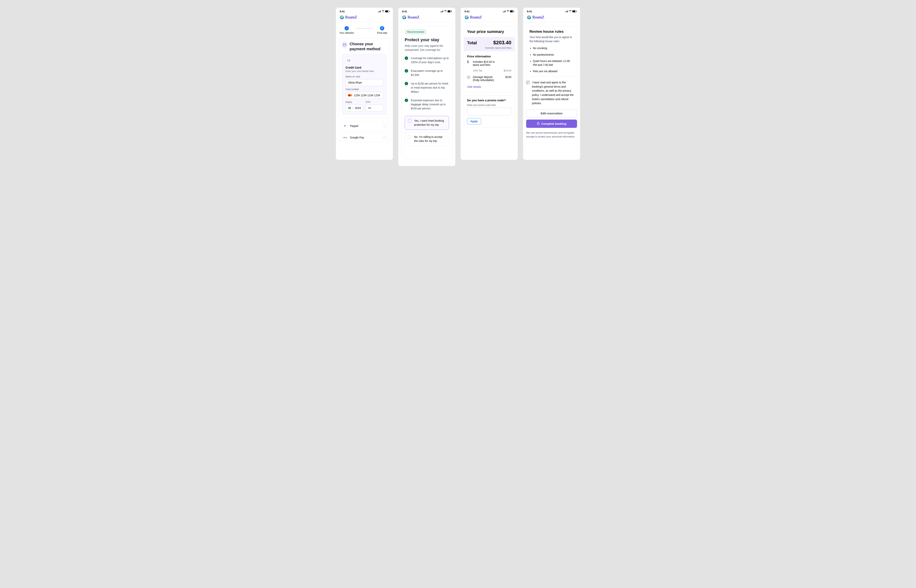  I want to click on name-value: Olivia Rhye, so click(355, 82).